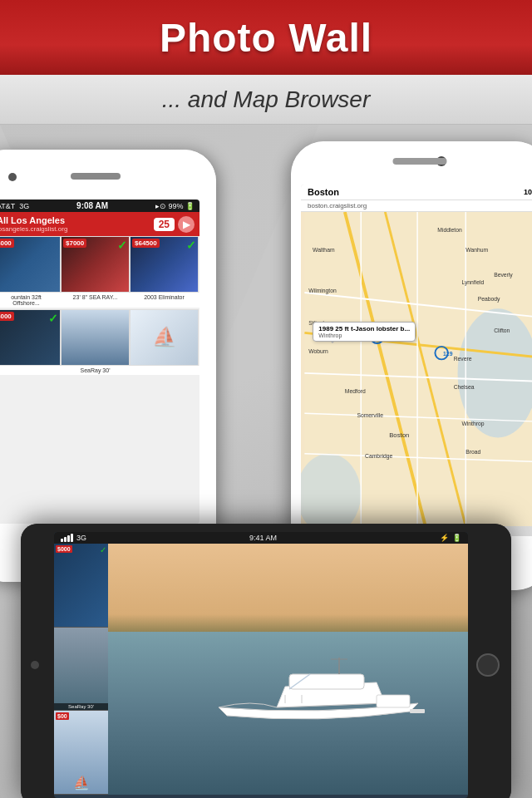 The width and height of the screenshot is (532, 798). I want to click on network-type: 3G, so click(81, 538).